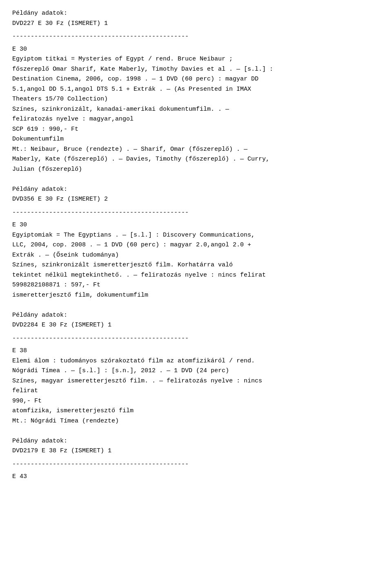  What do you see at coordinates (196, 245) in the screenshot?
I see `e30-second-line2: LLC, 2004, cop. 2008 . — 1 DVD (60 perc)…` at bounding box center [196, 245].